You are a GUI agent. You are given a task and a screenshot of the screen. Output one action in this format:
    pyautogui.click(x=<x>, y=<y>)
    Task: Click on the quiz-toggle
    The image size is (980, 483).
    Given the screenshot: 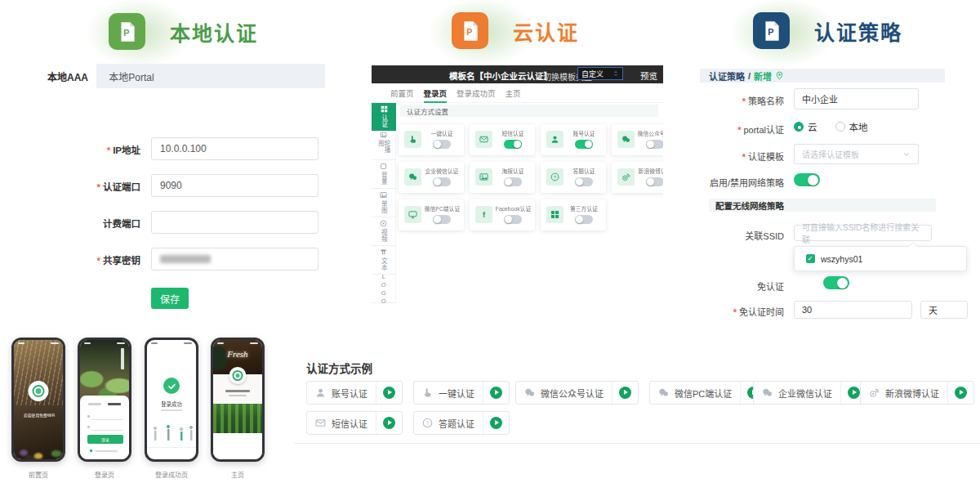 What is the action you would take?
    pyautogui.click(x=584, y=181)
    